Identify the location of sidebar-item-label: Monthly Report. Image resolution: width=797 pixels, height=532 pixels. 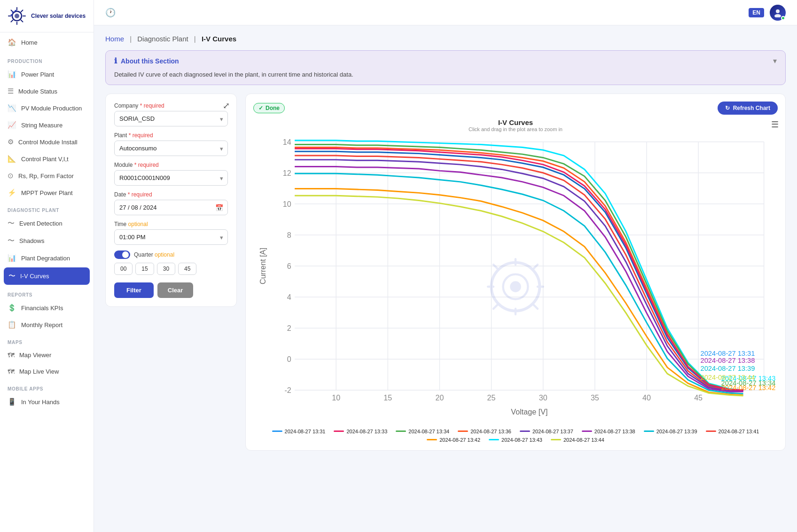
(42, 325).